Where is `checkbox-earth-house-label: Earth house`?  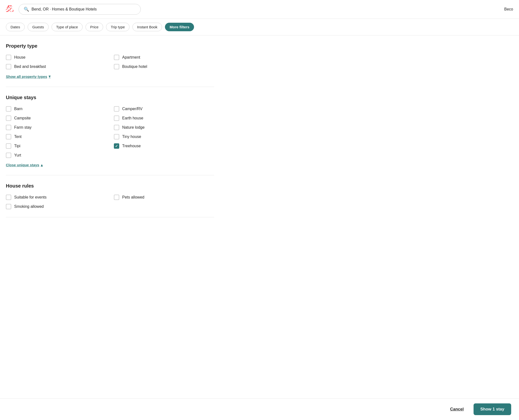
checkbox-earth-house-label: Earth house is located at coordinates (133, 118).